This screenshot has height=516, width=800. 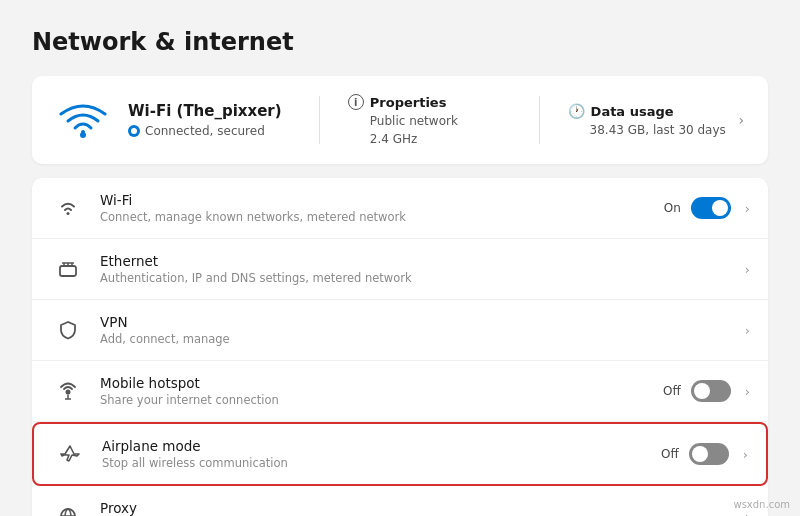 I want to click on settings-item-vpn: VPN Add, connect, manage ›, so click(x=400, y=330).